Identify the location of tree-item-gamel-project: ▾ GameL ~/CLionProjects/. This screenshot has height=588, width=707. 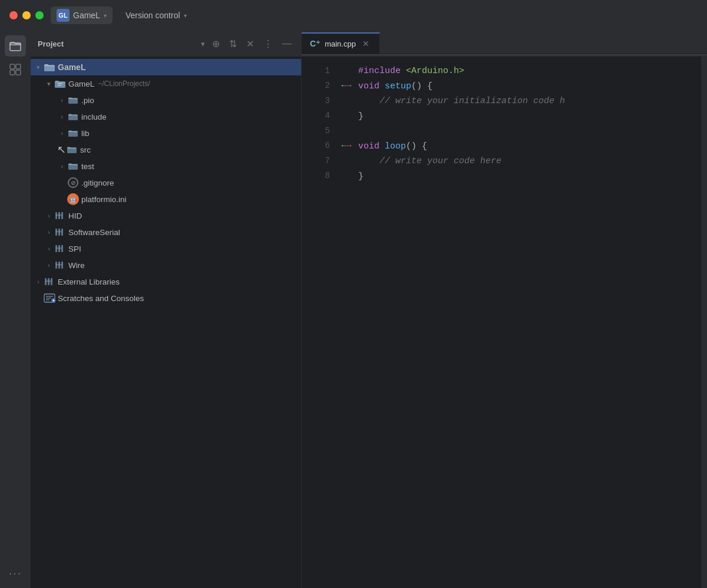
(166, 84).